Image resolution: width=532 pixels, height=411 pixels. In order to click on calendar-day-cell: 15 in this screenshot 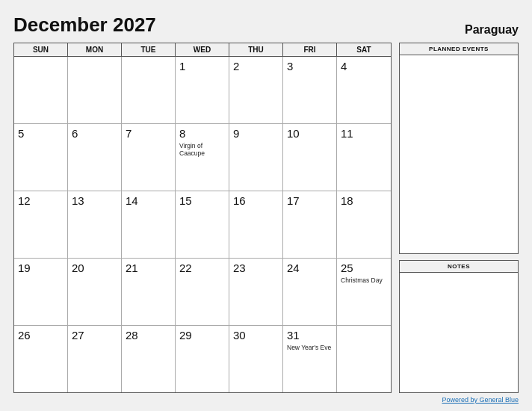, I will do `click(202, 224)`.